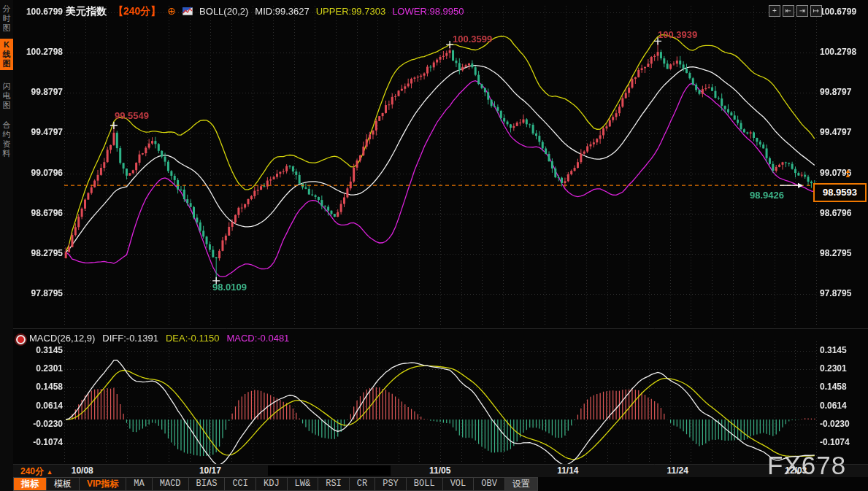  Describe the element at coordinates (439, 471) in the screenshot. I see `time-tick-11/05: 11/05` at that location.